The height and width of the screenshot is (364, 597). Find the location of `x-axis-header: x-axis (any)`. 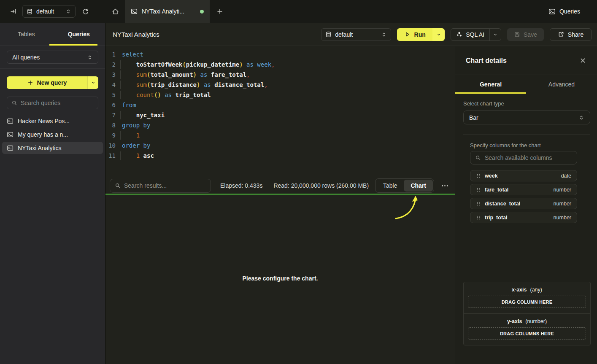

x-axis-header: x-axis (any) is located at coordinates (527, 290).